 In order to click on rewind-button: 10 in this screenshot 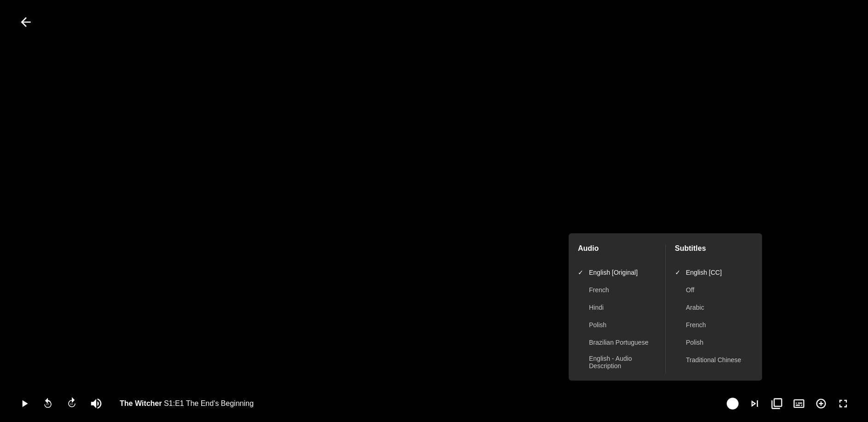, I will do `click(48, 404)`.